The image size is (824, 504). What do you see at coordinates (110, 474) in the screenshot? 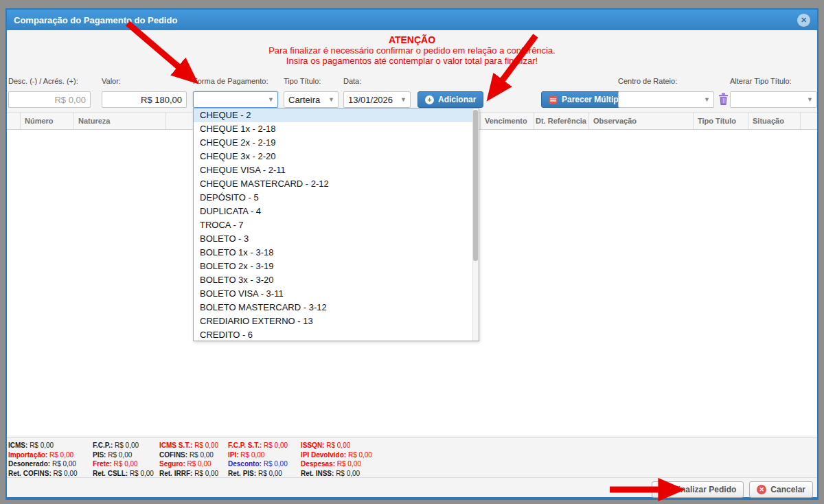
I see `tax-label: Ret. CSLL:` at bounding box center [110, 474].